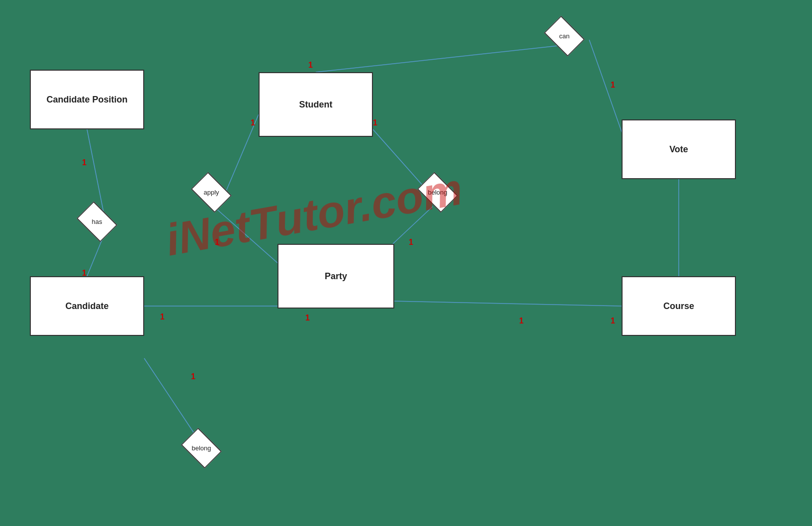 This screenshot has width=812, height=526. I want to click on candidate-entity: Candidate, so click(87, 306).